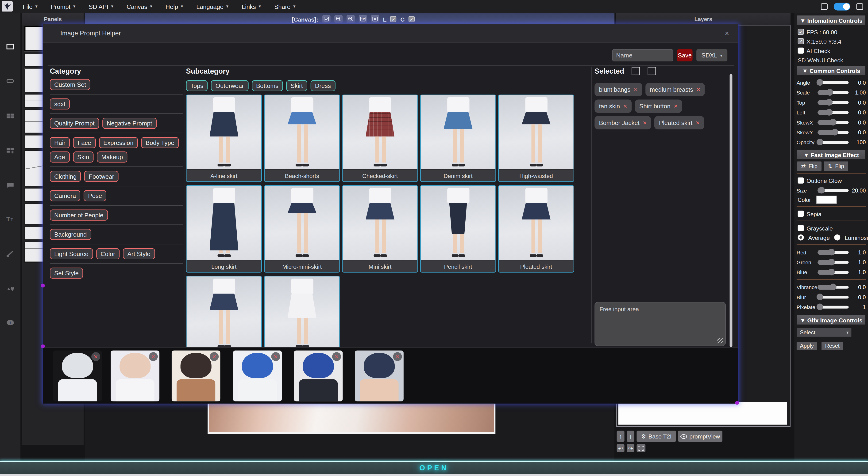 Image resolution: width=868 pixels, height=476 pixels. Describe the element at coordinates (613, 106) in the screenshot. I see `tag-tan-skin: tan skin×` at that location.